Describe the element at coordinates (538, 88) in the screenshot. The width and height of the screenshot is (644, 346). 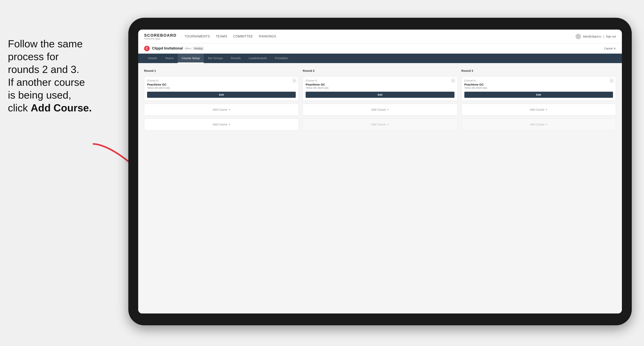
I see `round-3-course-details: Yellow (M) (6629 yds)` at that location.